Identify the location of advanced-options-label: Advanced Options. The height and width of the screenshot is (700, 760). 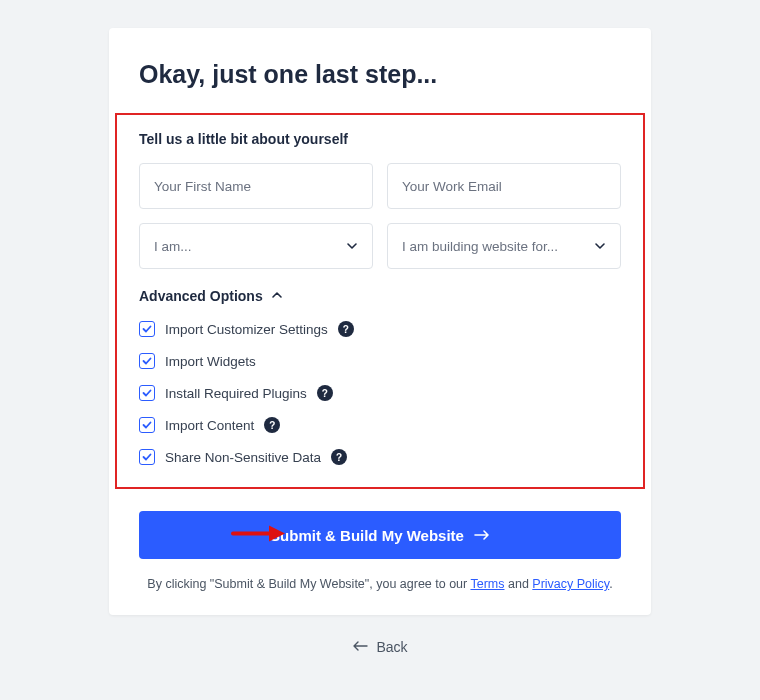
(201, 296).